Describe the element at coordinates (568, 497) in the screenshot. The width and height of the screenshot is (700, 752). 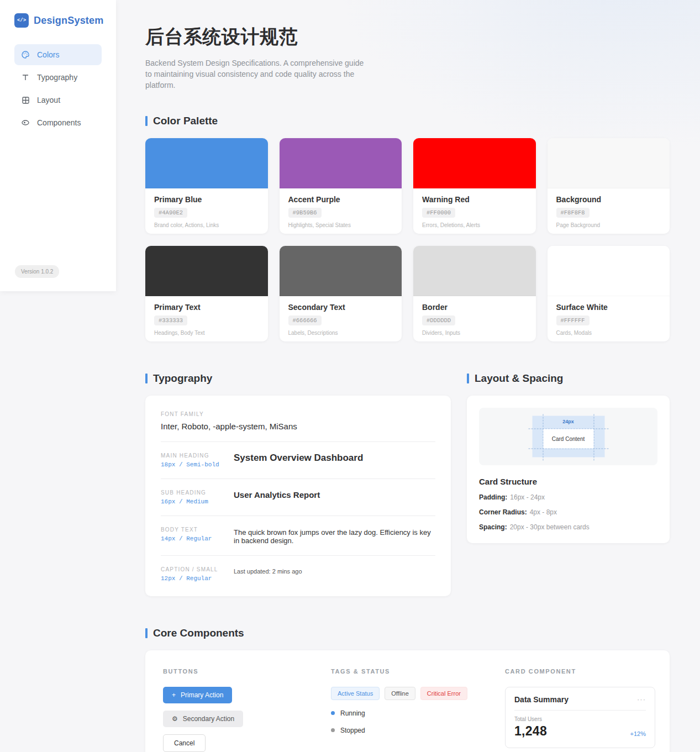
I see `spec-padding: Padding:16px - 24px` at that location.